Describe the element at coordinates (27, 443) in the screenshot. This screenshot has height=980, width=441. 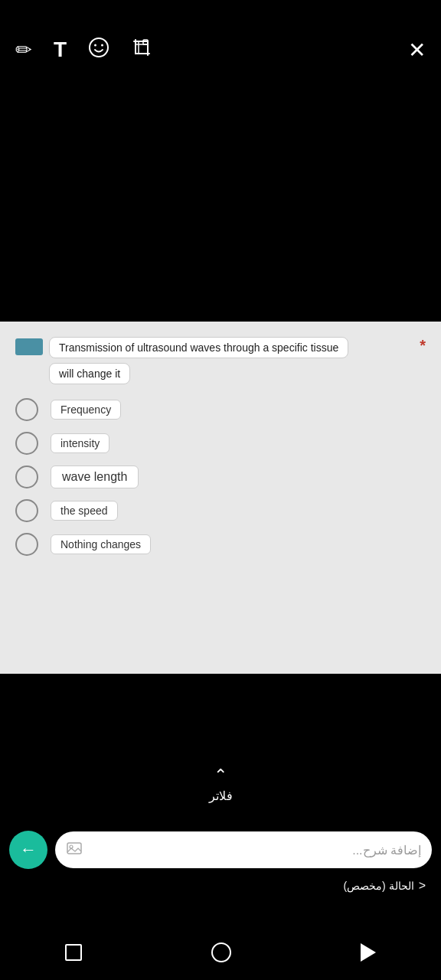
I see `radio-intensity` at that location.